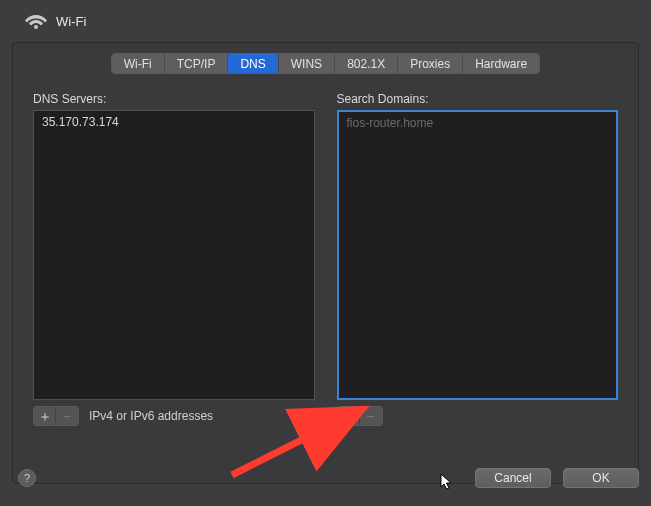 Image resolution: width=651 pixels, height=506 pixels. I want to click on tab-wifi: Wi-Fi, so click(138, 64).